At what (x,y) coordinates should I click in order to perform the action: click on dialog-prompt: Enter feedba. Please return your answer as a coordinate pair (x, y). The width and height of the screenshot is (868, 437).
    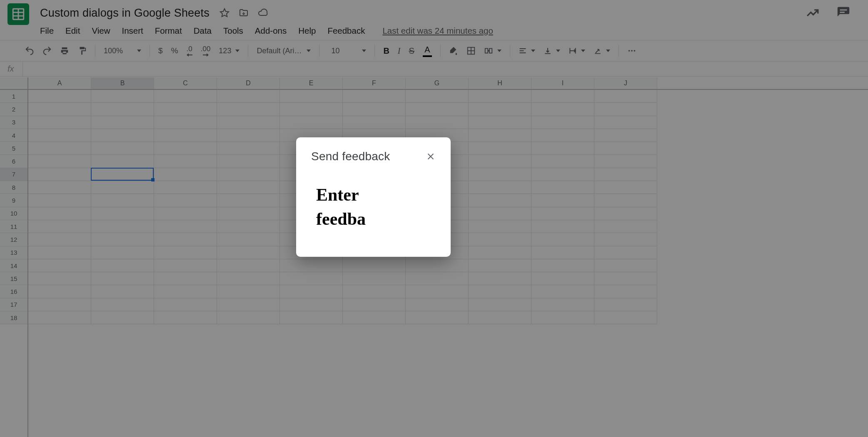
    Looking at the image, I should click on (345, 207).